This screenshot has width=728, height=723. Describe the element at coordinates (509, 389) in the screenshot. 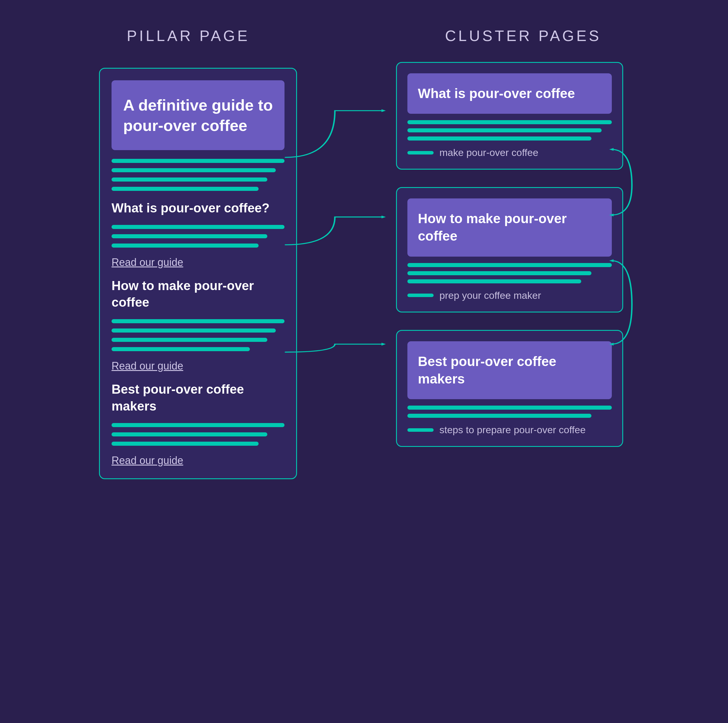

I see `cluster-card-3: Best pour-over coffee makers steps to pr…` at that location.